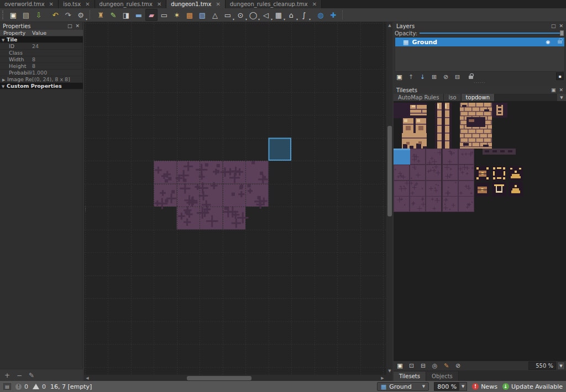  What do you see at coordinates (41, 66) in the screenshot?
I see `property-row-height: Height8` at bounding box center [41, 66].